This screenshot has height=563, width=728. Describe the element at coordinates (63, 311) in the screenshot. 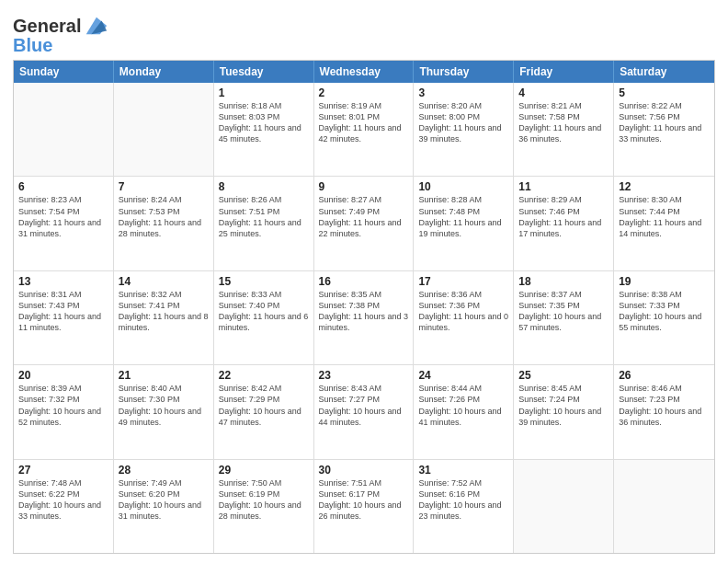

I see `cell-info: Sunrise: 8:31 AM Sunset: 7:43 PM Dayligh…` at that location.